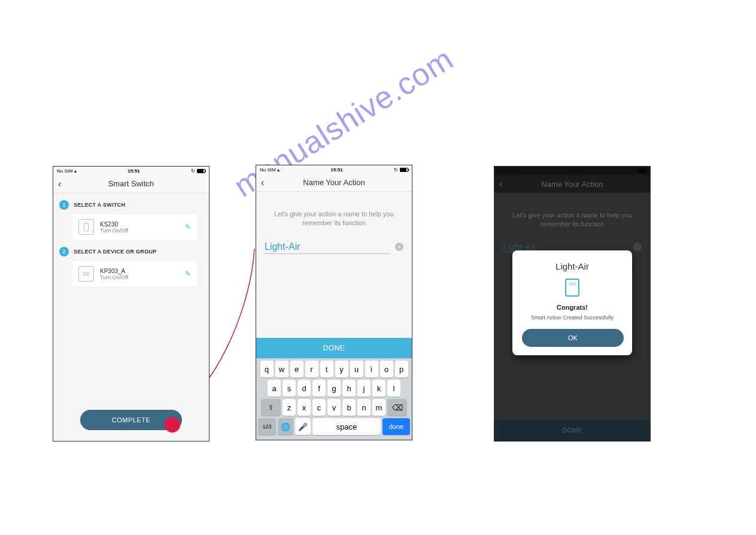 This screenshot has height=535, width=756. What do you see at coordinates (267, 369) in the screenshot?
I see `key-q: q` at bounding box center [267, 369].